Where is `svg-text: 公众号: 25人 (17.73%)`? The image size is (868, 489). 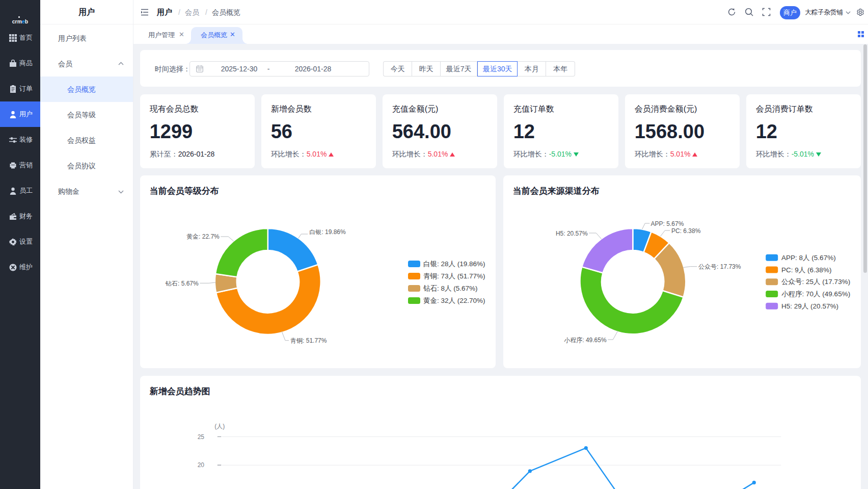 svg-text: 公众号: 25人 (17.73%) is located at coordinates (816, 281).